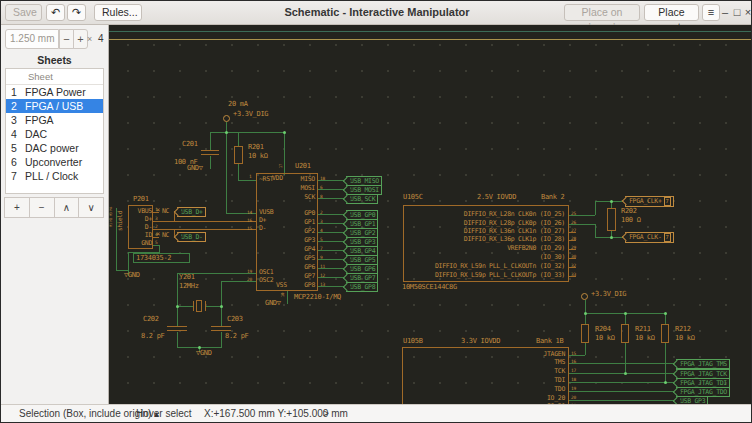  What do you see at coordinates (552, 258) in the screenshot?
I see `schematic-text: (IO_30)` at bounding box center [552, 258].